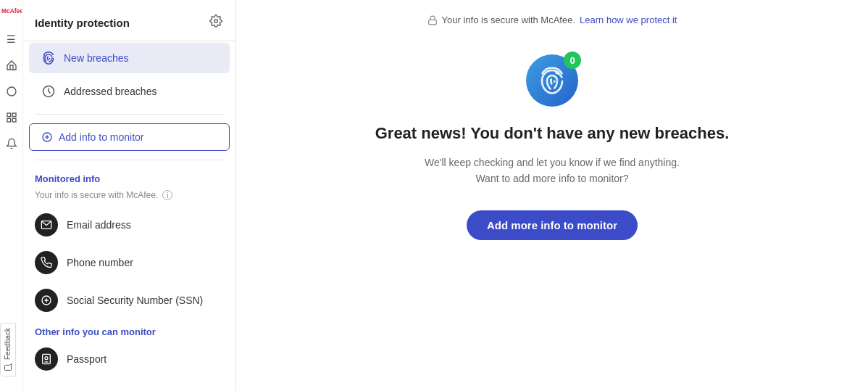  Describe the element at coordinates (12, 12) in the screenshot. I see `mcafee-logo: McAfee` at that location.